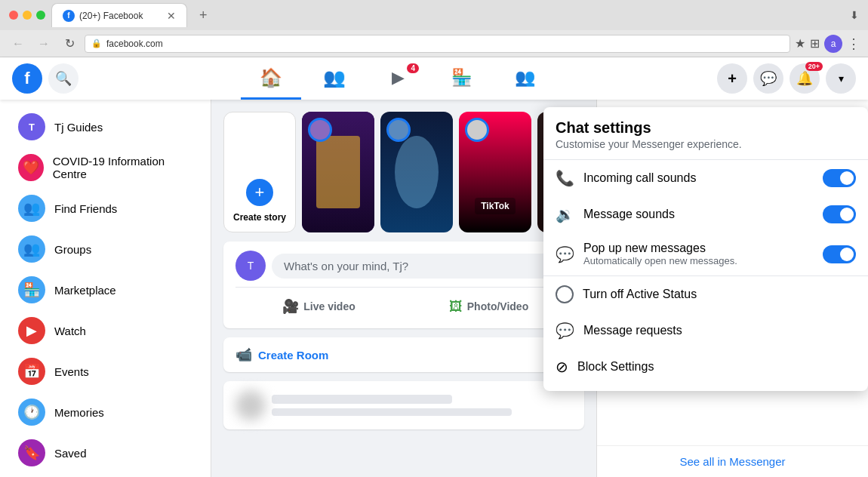 This screenshot has width=868, height=477. I want to click on create-story-label: Create story, so click(260, 217).